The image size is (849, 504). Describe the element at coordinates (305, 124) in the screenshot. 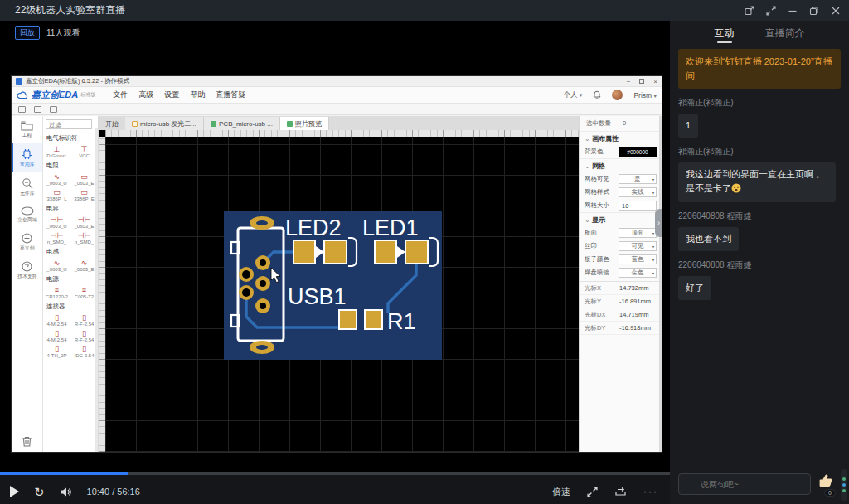

I see `tab-photo-preview: 照片预览` at that location.